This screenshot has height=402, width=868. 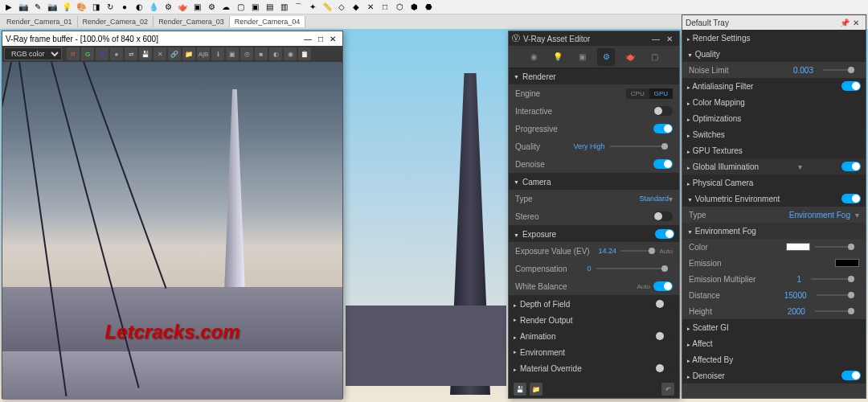 I want to click on gi-header: ▸ Global Illumination▾, so click(x=774, y=166).